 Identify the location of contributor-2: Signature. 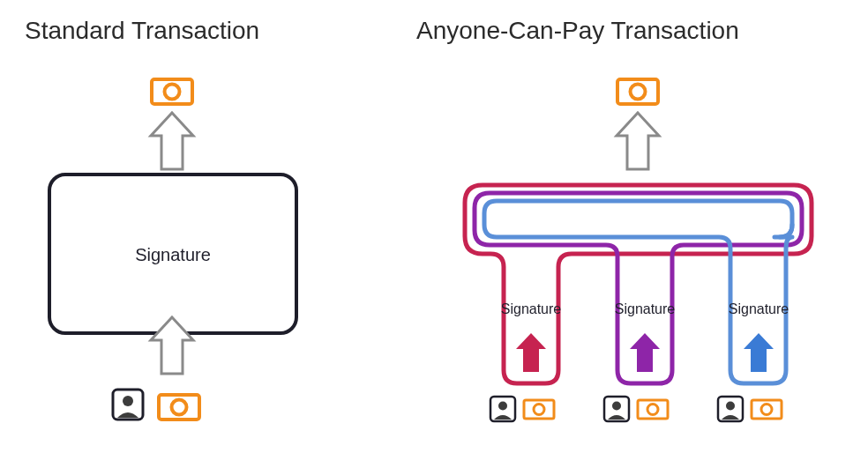
(640, 361).